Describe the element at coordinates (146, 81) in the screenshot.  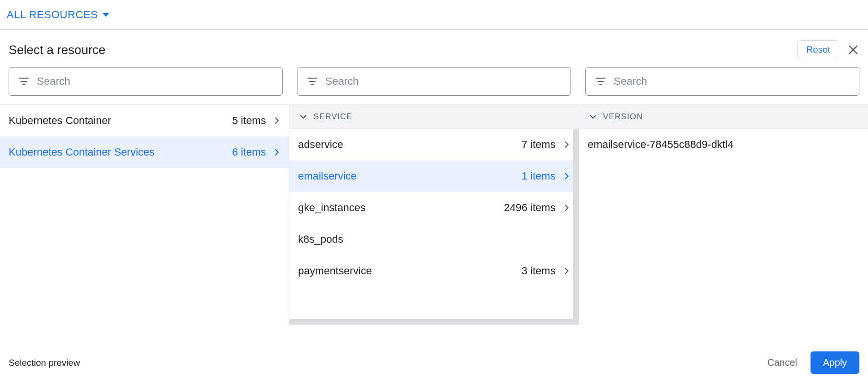
I see `search-col1` at that location.